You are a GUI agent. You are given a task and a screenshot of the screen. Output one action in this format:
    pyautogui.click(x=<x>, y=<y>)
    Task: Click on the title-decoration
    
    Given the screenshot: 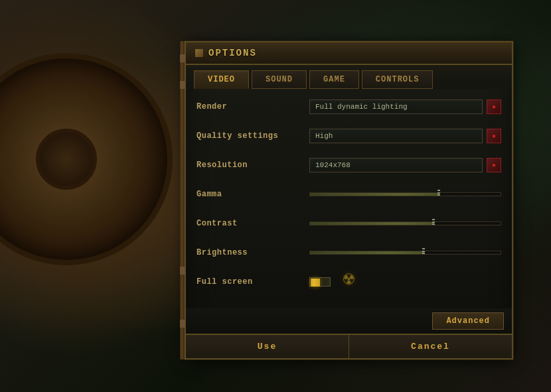 What is the action you would take?
    pyautogui.click(x=199, y=53)
    